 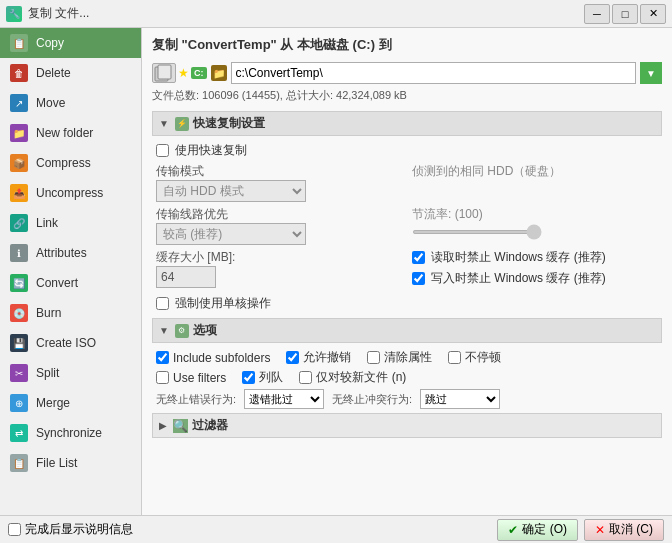 What do you see at coordinates (182, 124) in the screenshot?
I see `quick-copy-section-icon: ⚡` at bounding box center [182, 124].